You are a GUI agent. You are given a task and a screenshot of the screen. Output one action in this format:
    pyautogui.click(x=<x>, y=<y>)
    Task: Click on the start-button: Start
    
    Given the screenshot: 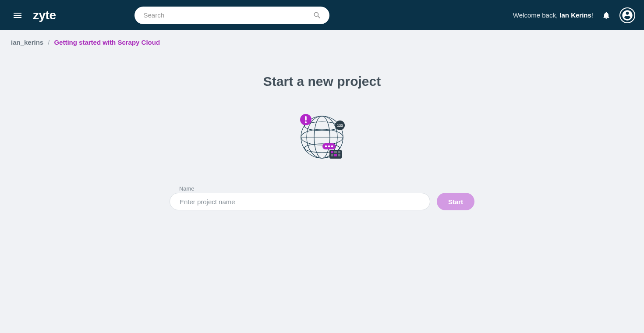 What is the action you would take?
    pyautogui.click(x=456, y=202)
    